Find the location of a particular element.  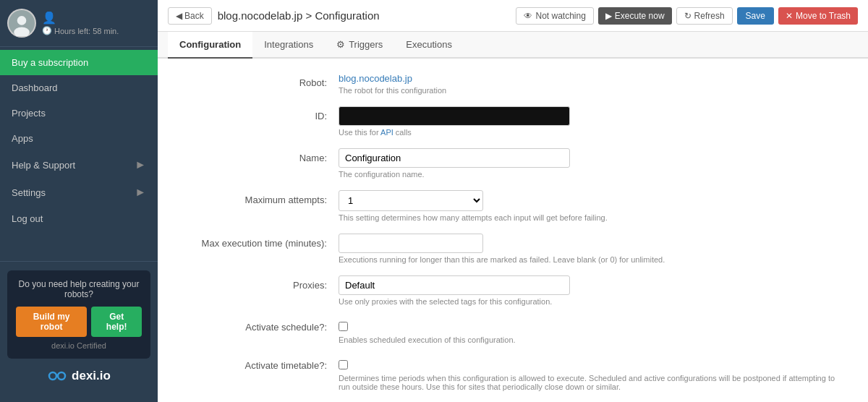

name-hint: The configuration name. is located at coordinates (592, 174).